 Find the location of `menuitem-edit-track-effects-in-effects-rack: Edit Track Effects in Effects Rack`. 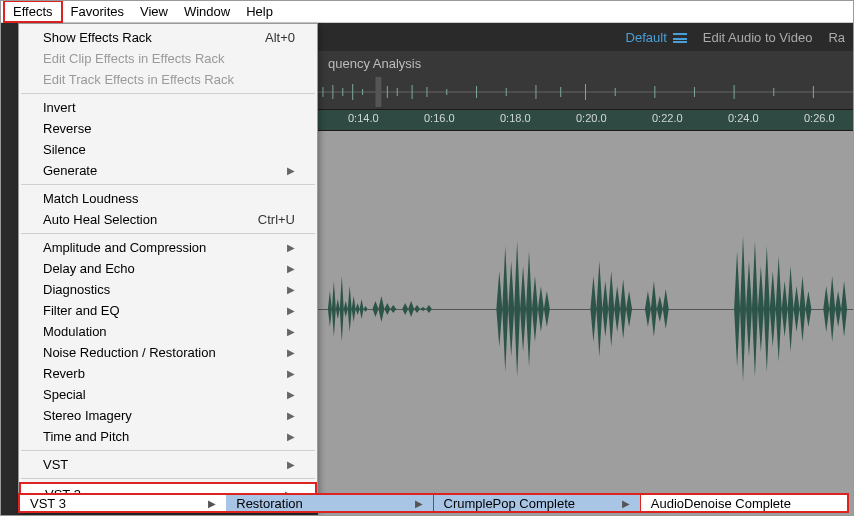

menuitem-edit-track-effects-in-effects-rack: Edit Track Effects in Effects Rack is located at coordinates (168, 80).